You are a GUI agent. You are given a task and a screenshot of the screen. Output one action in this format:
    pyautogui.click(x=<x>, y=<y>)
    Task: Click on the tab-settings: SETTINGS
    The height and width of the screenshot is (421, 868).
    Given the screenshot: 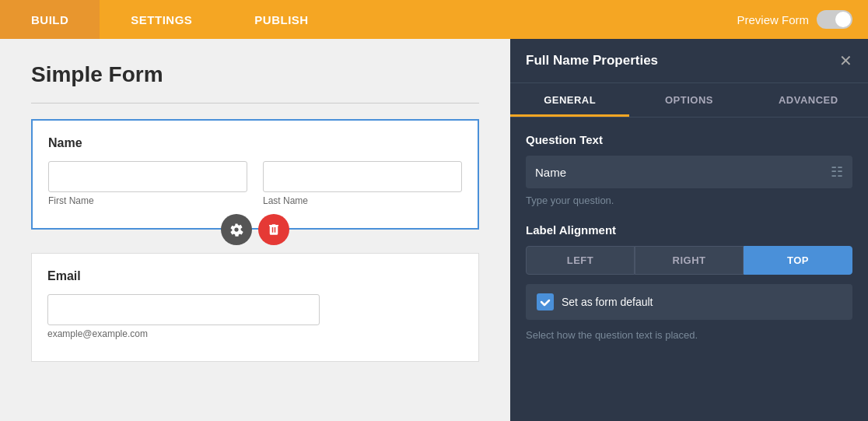 What is the action you would take?
    pyautogui.click(x=162, y=19)
    